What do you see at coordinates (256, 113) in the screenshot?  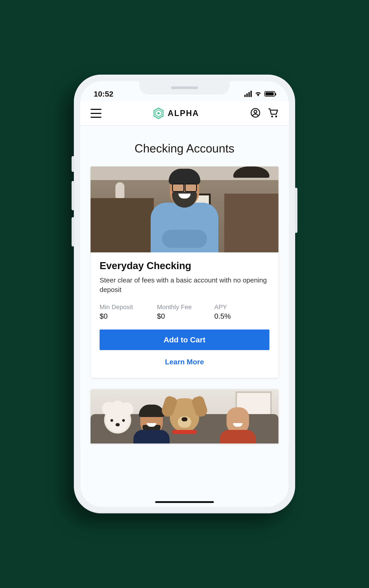 I see `account-icon` at bounding box center [256, 113].